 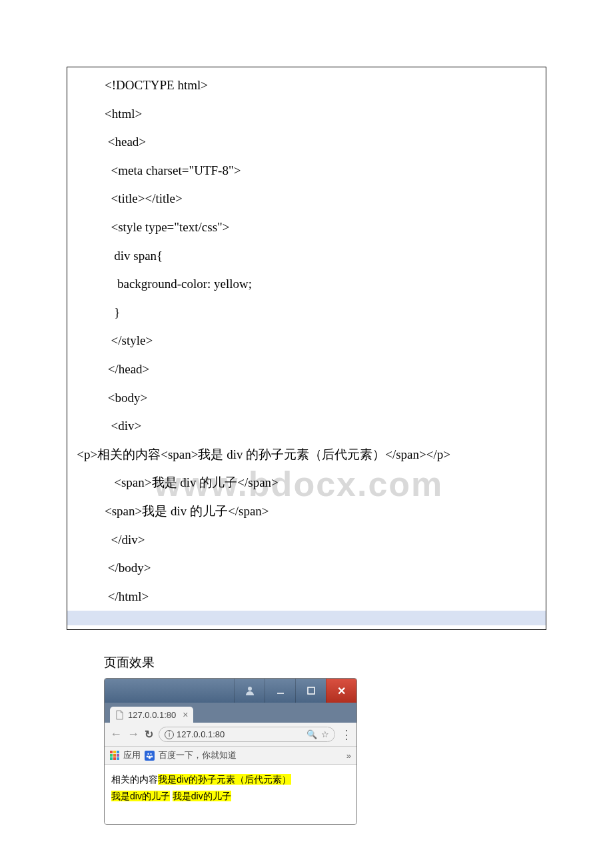 What do you see at coordinates (116, 735) in the screenshot?
I see `back-button: ←` at bounding box center [116, 735].